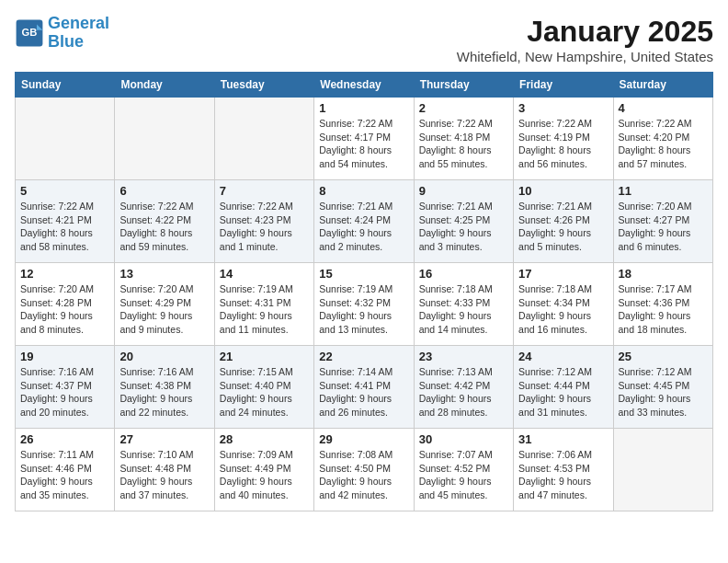 The width and height of the screenshot is (728, 563). I want to click on calendar-cell: 26Sunrise: 7:11 AMSunset: 4:46 PMDayligh…, so click(65, 470).